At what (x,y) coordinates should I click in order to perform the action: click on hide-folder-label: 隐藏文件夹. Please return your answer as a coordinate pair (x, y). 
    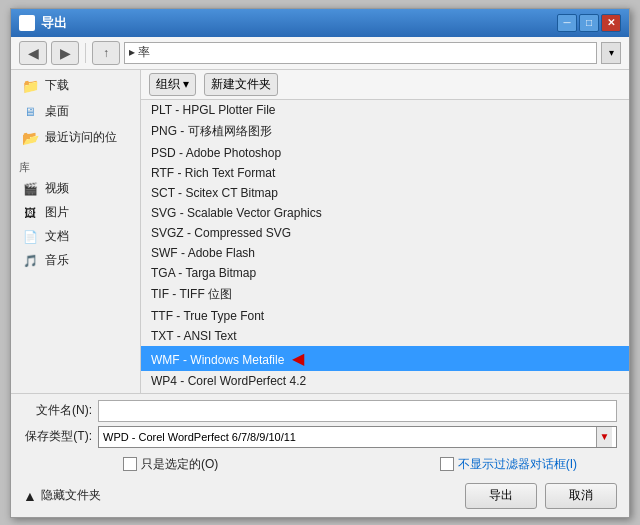
    Looking at the image, I should click on (71, 496).